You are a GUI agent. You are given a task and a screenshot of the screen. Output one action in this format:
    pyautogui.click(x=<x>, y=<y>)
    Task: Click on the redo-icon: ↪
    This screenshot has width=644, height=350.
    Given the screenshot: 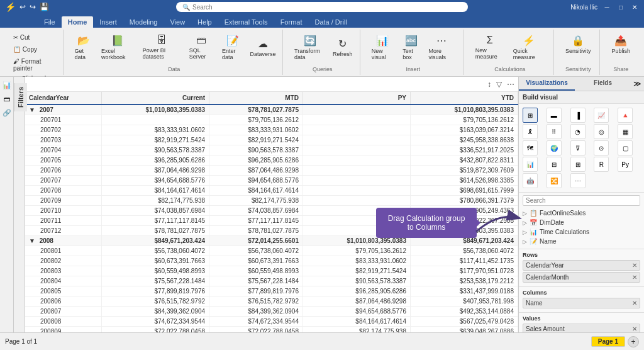 What is the action you would take?
    pyautogui.click(x=33, y=7)
    